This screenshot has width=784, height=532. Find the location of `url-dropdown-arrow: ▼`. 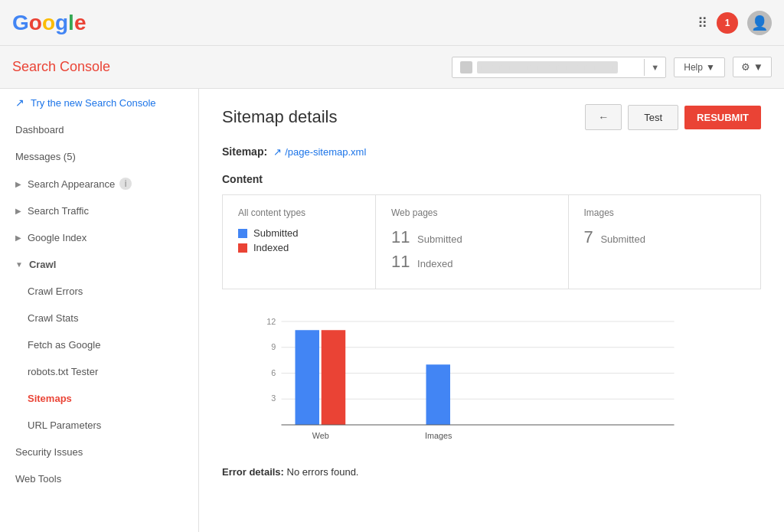

url-dropdown-arrow: ▼ is located at coordinates (655, 67).